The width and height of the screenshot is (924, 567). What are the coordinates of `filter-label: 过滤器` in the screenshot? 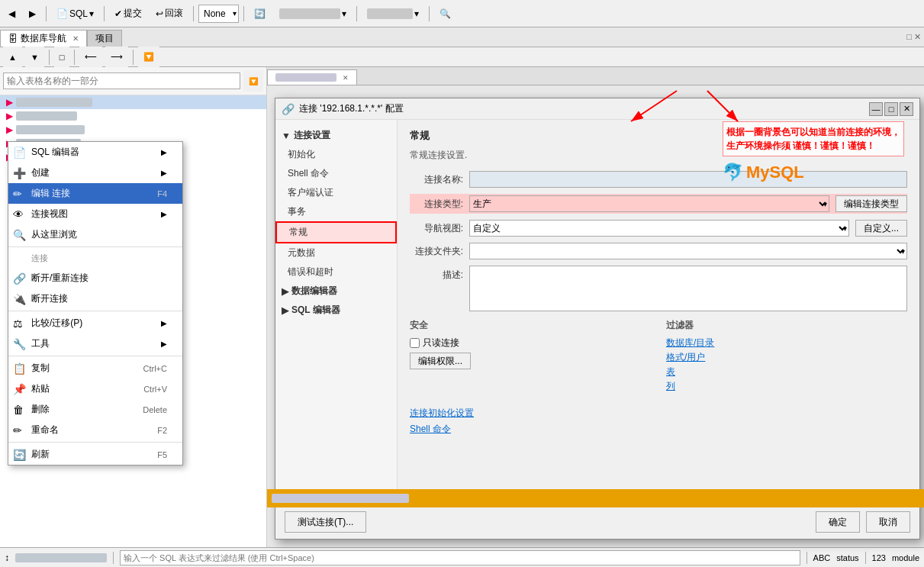 It's located at (787, 325).